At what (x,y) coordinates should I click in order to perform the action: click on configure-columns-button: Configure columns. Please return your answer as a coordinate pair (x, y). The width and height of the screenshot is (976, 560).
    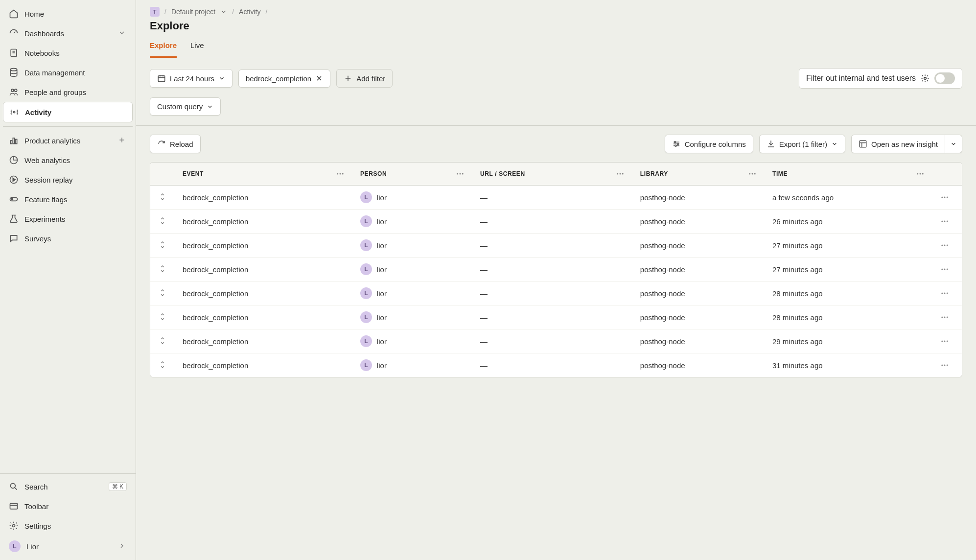
    Looking at the image, I should click on (709, 144).